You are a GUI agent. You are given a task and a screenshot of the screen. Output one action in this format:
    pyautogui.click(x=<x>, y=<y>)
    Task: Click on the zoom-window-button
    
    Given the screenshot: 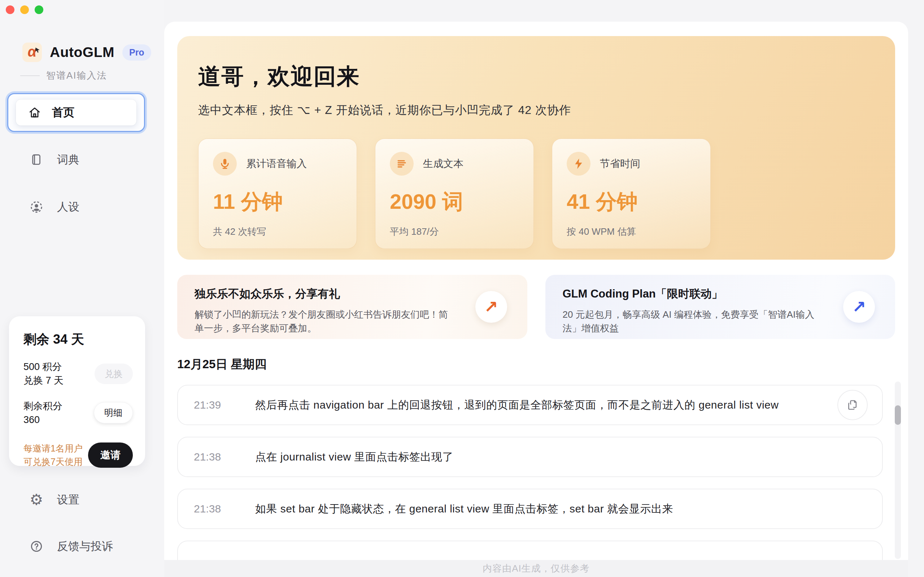 What is the action you would take?
    pyautogui.click(x=39, y=10)
    